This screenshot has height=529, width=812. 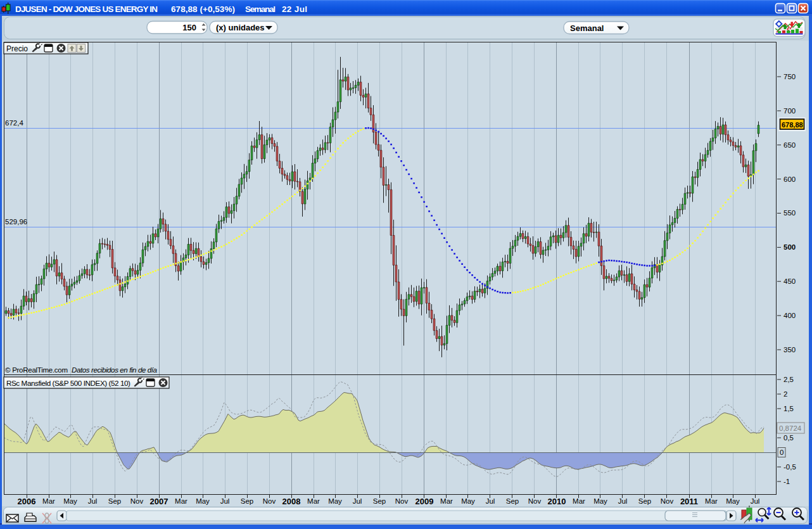 What do you see at coordinates (790, 467) in the screenshot?
I see `svg-text: -0,5` at bounding box center [790, 467].